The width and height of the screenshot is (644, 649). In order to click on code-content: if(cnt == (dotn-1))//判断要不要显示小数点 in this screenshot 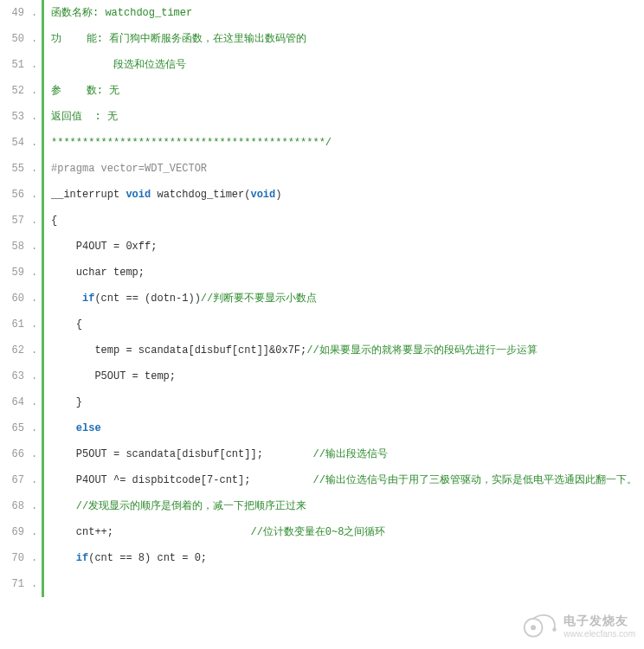, I will do `click(348, 299)`.